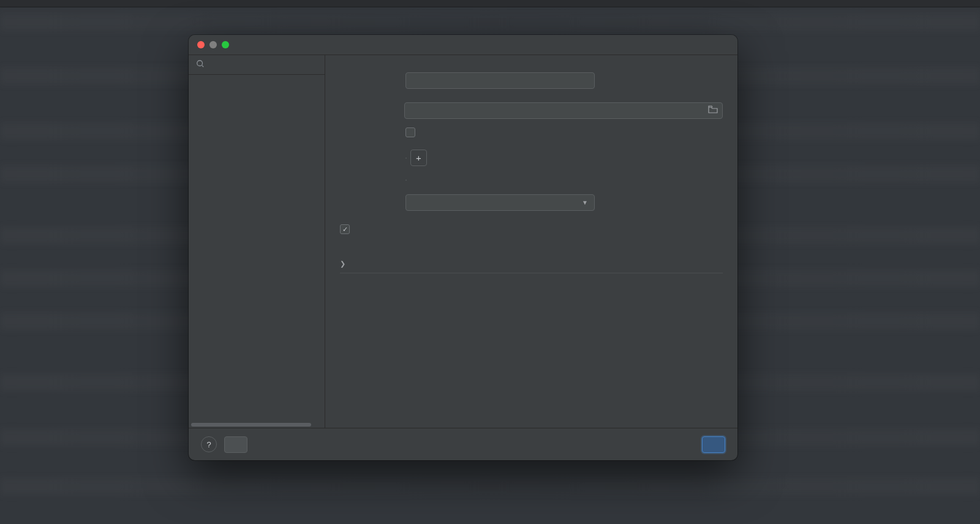  I want to click on zoom-window-icon, so click(225, 45).